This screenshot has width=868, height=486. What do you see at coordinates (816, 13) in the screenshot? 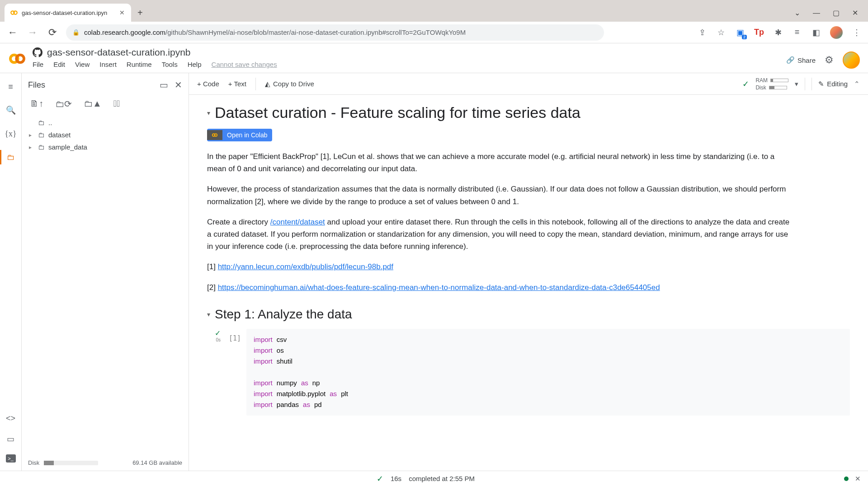
I see `minimize-icon: —` at bounding box center [816, 13].